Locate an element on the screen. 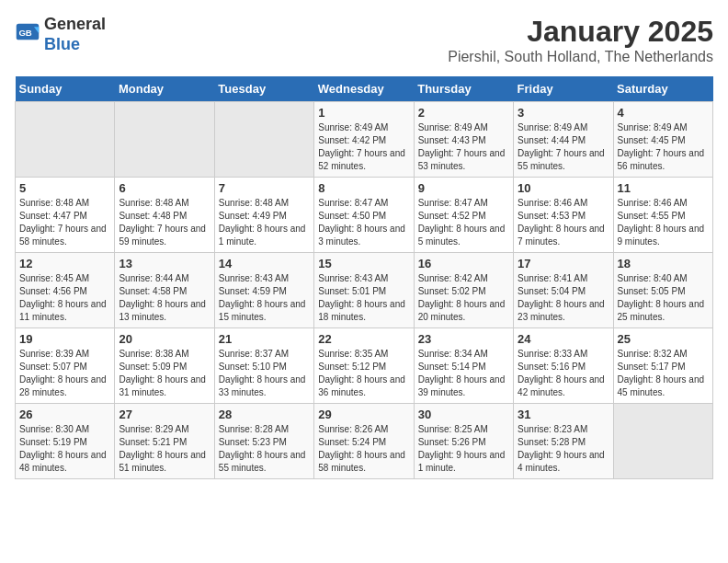 The height and width of the screenshot is (563, 728). day-info: Sunrise: 8:29 AM Sunset: 5:21 PM Dayligh… is located at coordinates (164, 449).